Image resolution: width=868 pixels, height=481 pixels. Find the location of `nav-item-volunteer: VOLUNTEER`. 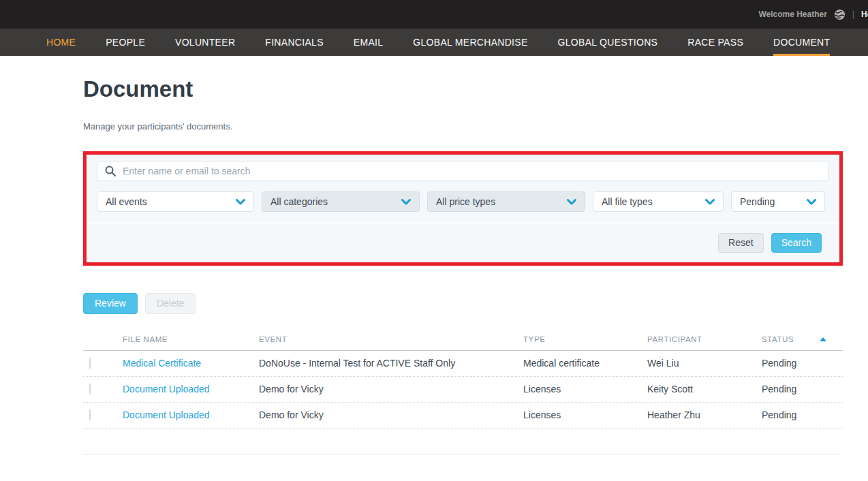

nav-item-volunteer: VOLUNTEER is located at coordinates (205, 42).